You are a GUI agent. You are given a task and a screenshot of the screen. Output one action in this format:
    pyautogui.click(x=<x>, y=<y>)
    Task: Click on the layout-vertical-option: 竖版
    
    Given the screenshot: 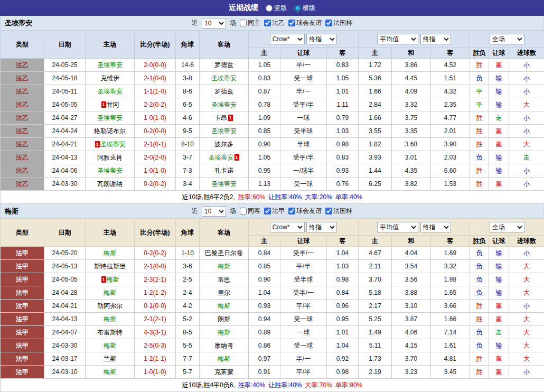 What is the action you would take?
    pyautogui.click(x=276, y=8)
    